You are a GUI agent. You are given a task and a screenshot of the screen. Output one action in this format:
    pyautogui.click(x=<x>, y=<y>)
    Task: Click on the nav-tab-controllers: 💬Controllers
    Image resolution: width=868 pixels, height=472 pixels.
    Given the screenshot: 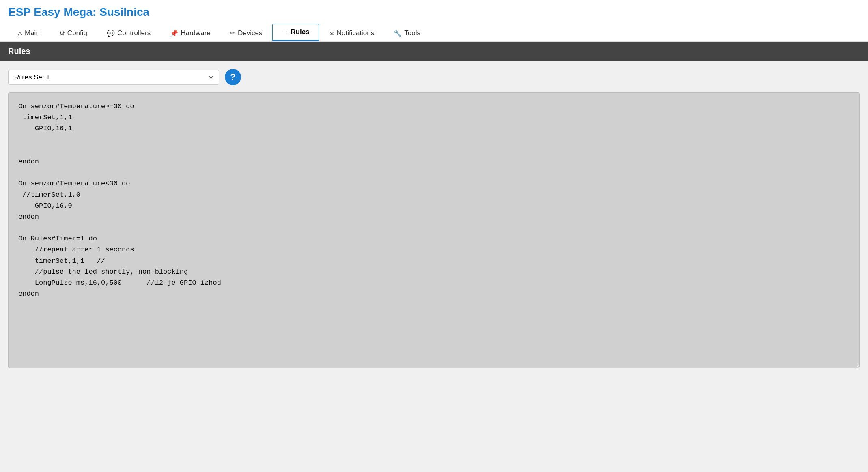 What is the action you would take?
    pyautogui.click(x=129, y=33)
    